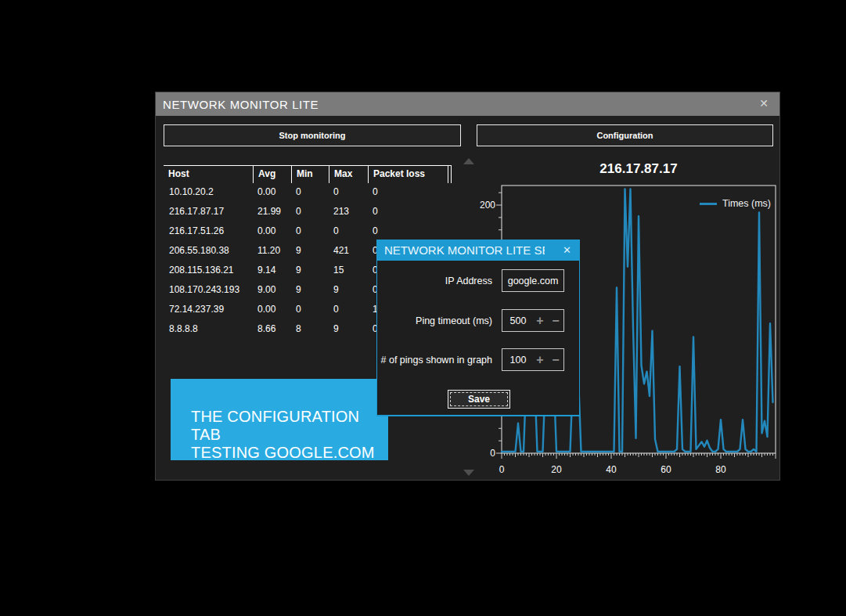  What do you see at coordinates (208, 193) in the screenshot?
I see `table-cell-host: 10.10.20.2` at bounding box center [208, 193].